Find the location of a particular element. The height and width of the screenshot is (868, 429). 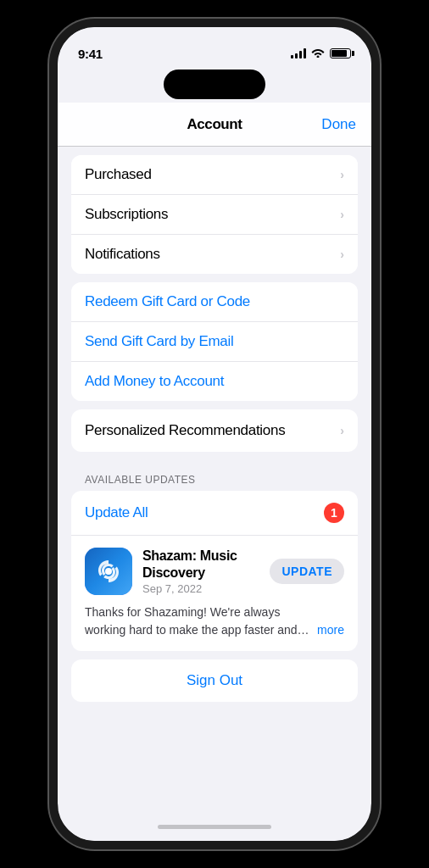

signal-bars-icon is located at coordinates (298, 53).